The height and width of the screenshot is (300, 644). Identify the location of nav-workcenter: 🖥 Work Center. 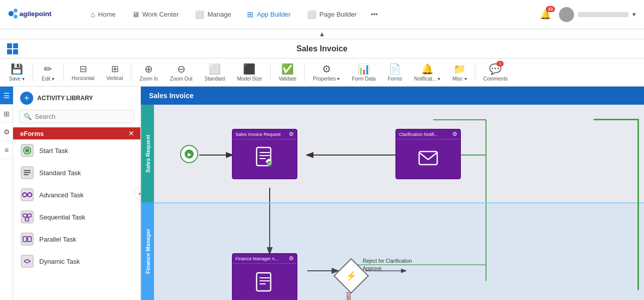
(155, 14).